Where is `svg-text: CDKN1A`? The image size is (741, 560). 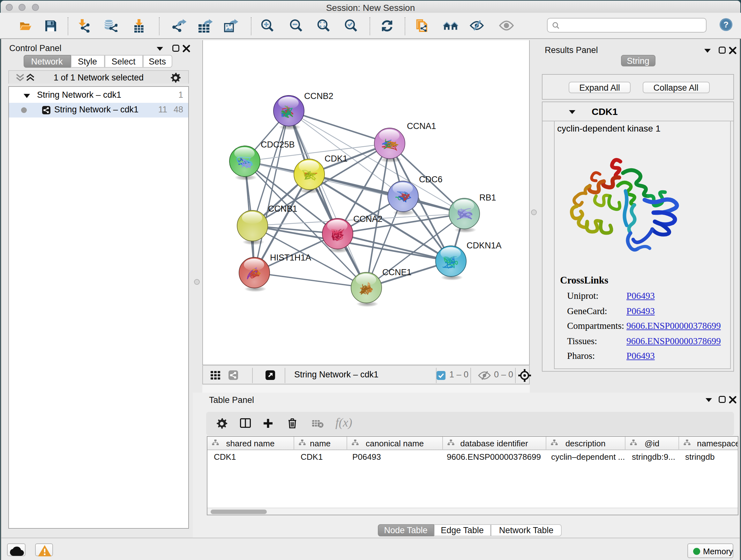
svg-text: CDKN1A is located at coordinates (484, 245).